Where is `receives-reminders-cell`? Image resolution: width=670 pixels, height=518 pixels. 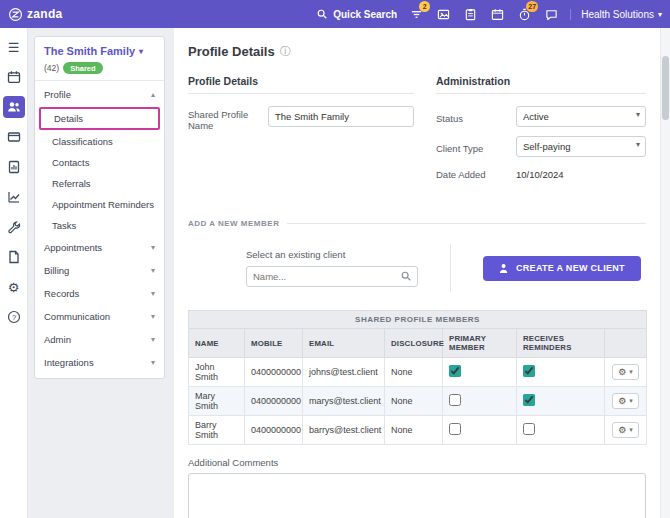
receives-reminders-cell is located at coordinates (561, 430).